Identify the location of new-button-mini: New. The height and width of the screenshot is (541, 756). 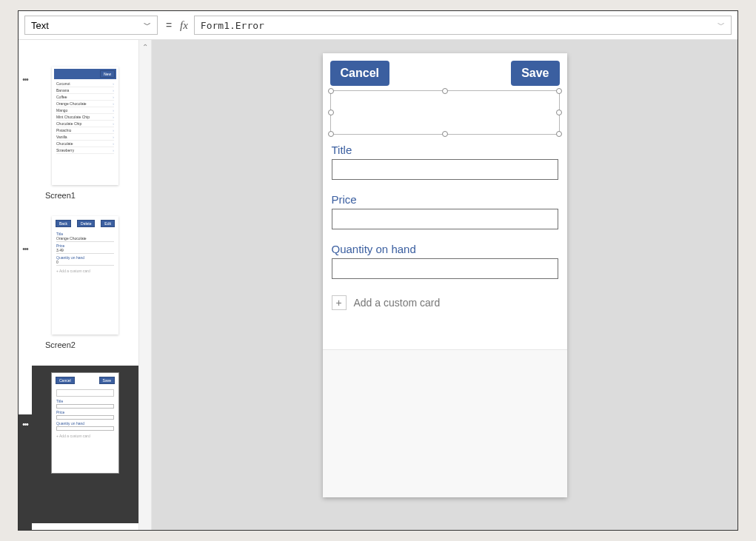
(107, 74).